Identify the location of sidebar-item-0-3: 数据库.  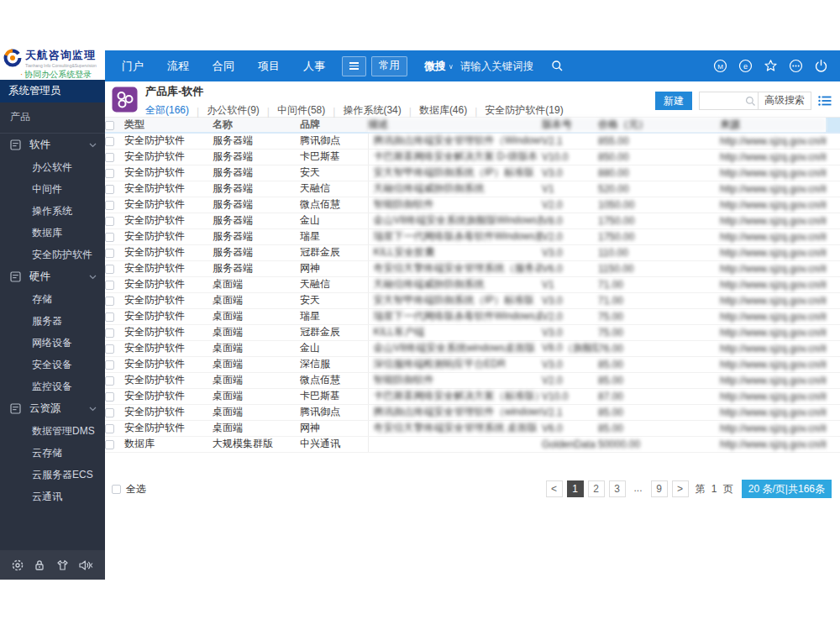
(52, 233).